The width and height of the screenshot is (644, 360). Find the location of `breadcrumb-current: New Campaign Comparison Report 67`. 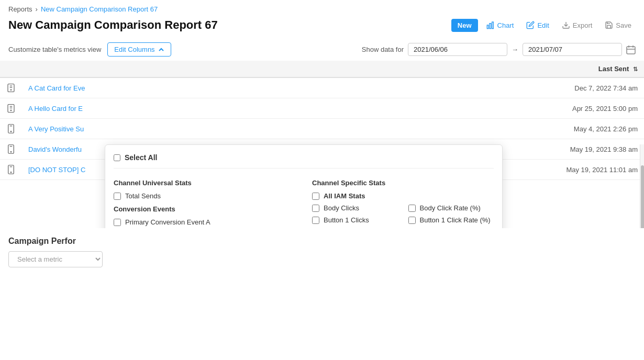

breadcrumb-current: New Campaign Comparison Report 67 is located at coordinates (99, 9).